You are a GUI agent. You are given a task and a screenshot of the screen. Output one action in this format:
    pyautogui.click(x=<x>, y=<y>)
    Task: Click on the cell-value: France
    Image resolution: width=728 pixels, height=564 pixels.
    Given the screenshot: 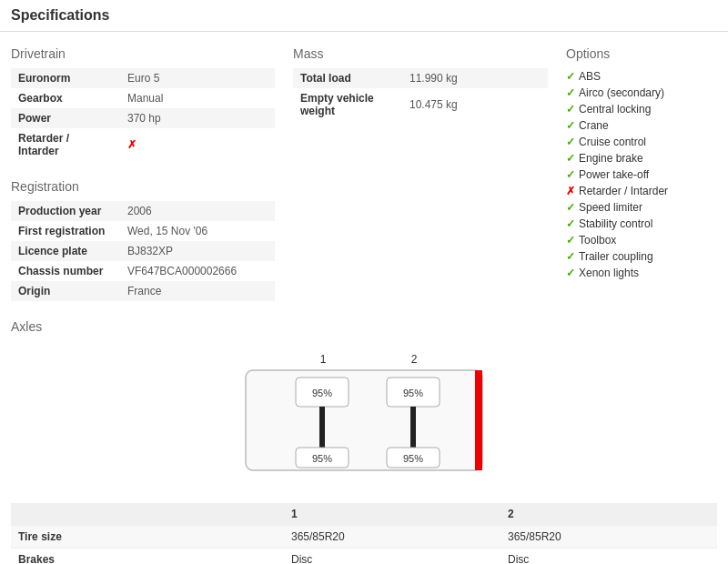 What is the action you would take?
    pyautogui.click(x=197, y=291)
    